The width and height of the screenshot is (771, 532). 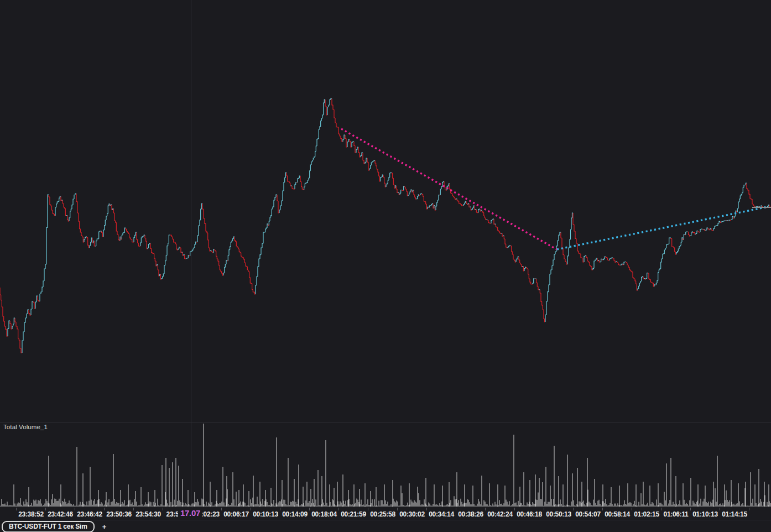 I want to click on tab-btc-usdt-fut-1s-sim: BTC-USDT-FUT 1 сек Sim, so click(x=48, y=526).